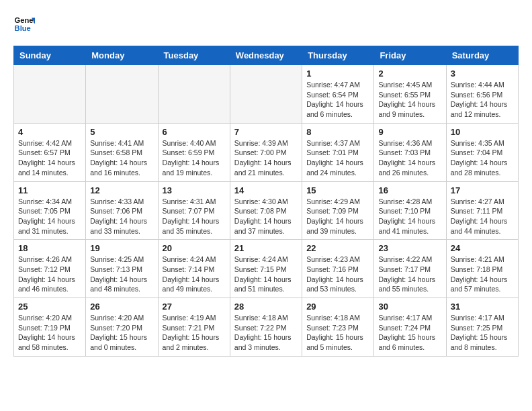 This screenshot has height=411, width=532. I want to click on calendar-cell: 19Sunrise: 4:25 AM Sunset: 7:13 PM Dayli…, so click(122, 269).